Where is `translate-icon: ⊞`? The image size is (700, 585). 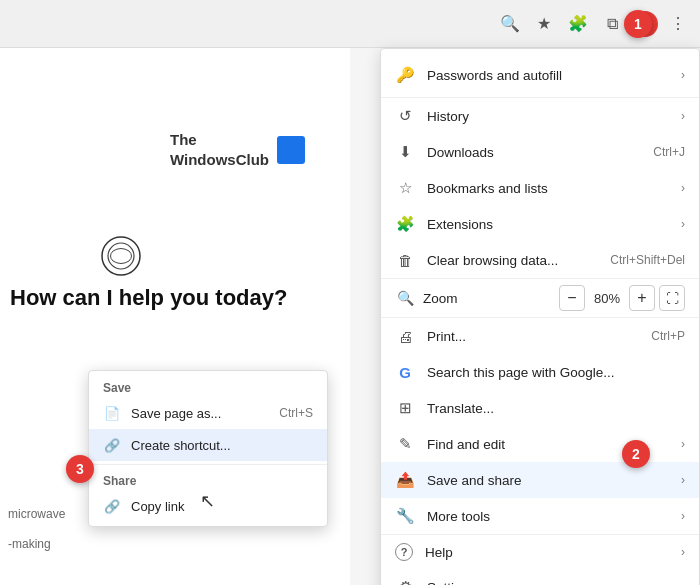
translate-icon: ⊞ is located at coordinates (405, 408).